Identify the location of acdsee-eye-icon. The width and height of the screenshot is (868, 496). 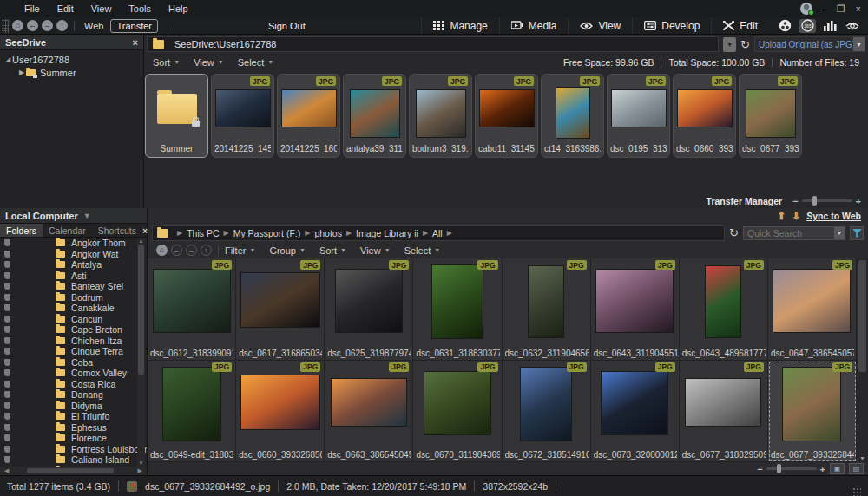
(852, 26).